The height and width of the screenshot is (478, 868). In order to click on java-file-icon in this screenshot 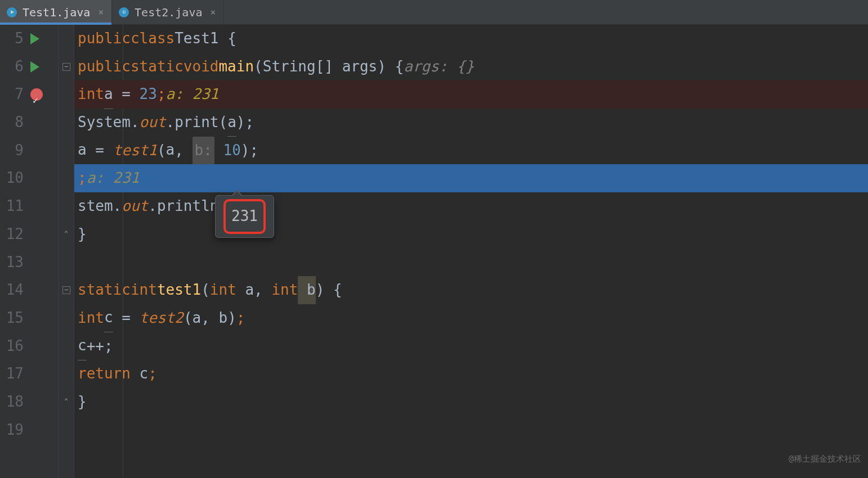, I will do `click(12, 12)`.